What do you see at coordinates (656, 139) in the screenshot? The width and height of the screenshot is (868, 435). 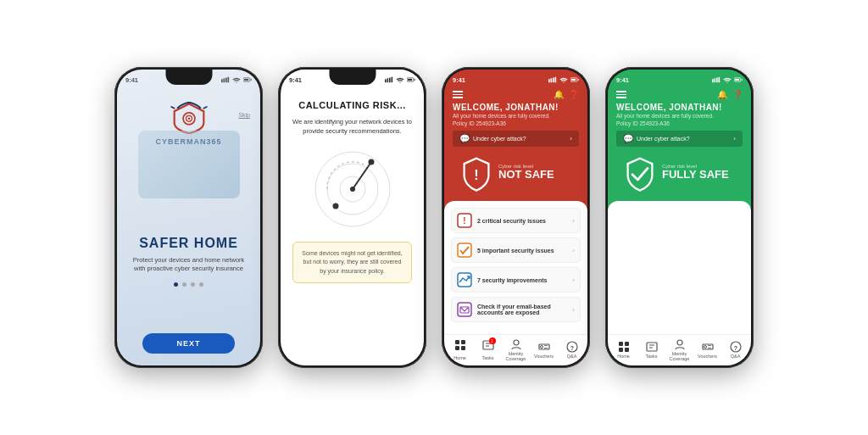 I see `cyber-attack-left-4: 💬 Under cyber attack?` at bounding box center [656, 139].